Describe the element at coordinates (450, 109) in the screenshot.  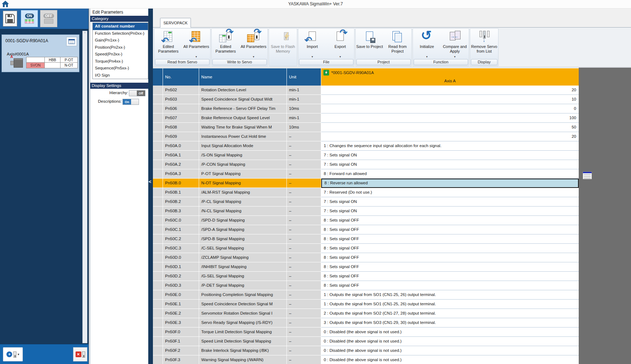
I see `param-value: 0` at that location.